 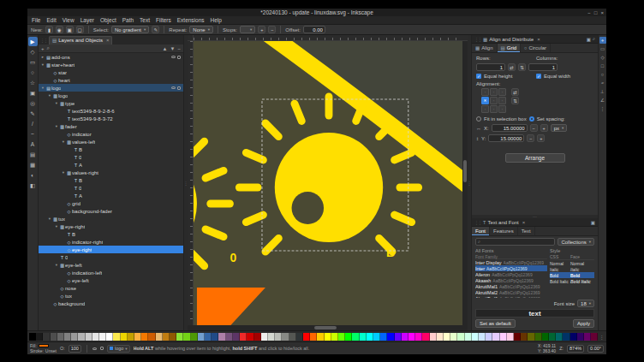 I want to click on layer-row: T0, so click(x=111, y=157).